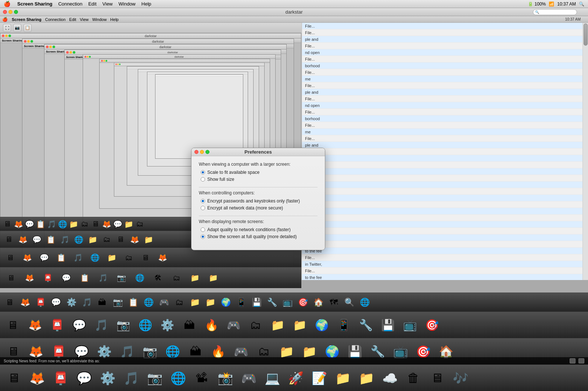  Describe the element at coordinates (555, 12) in the screenshot. I see `win-searchbar-1: 🔍` at that location.